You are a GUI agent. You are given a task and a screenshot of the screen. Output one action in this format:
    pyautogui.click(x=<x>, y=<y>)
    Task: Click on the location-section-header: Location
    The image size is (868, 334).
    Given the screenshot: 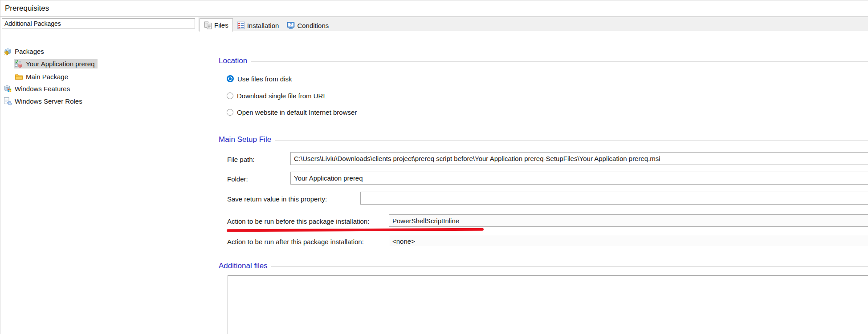 What is the action you would take?
    pyautogui.click(x=543, y=61)
    